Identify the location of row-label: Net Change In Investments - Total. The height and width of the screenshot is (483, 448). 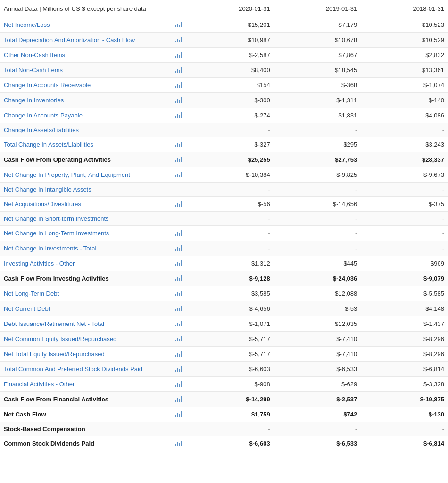
(85, 249).